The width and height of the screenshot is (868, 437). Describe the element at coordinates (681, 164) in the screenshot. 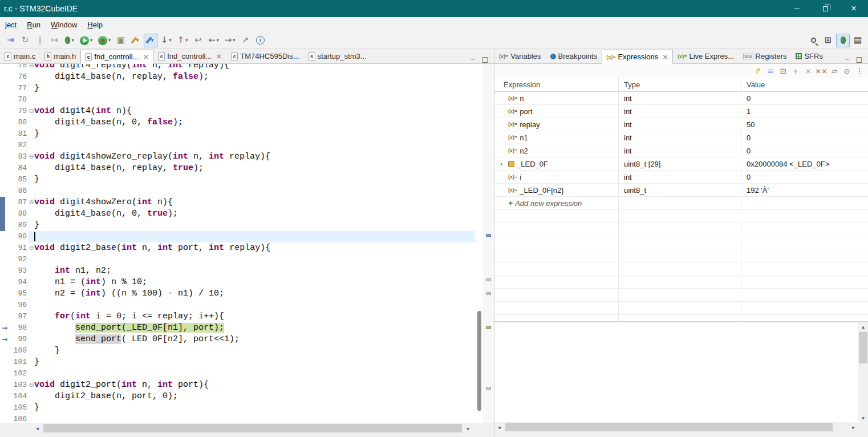

I see `expression-row-led-0f: ›_LED_0Fuint8_t [29]0x20000084 <_LED_0F>` at that location.